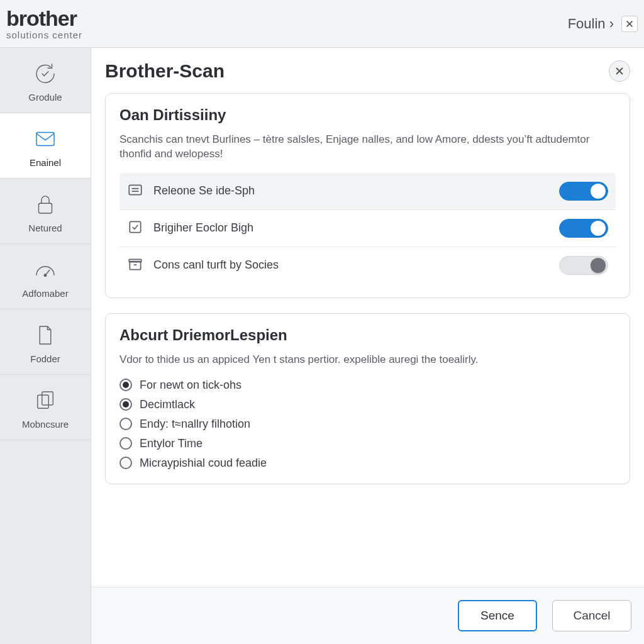  Describe the element at coordinates (167, 405) in the screenshot. I see `radio-label: Decimtlack` at that location.